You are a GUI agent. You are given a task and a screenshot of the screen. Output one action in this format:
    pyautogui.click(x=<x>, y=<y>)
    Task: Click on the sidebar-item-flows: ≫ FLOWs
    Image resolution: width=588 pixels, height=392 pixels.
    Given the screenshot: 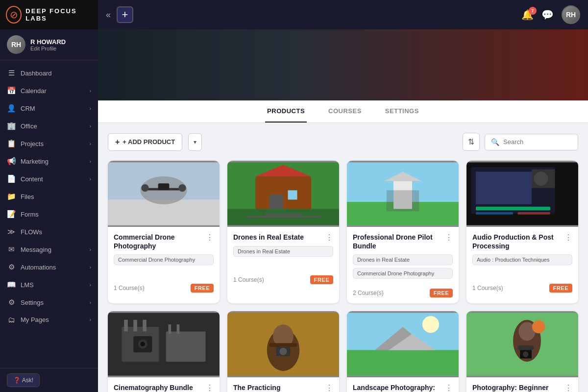 What is the action you would take?
    pyautogui.click(x=49, y=232)
    